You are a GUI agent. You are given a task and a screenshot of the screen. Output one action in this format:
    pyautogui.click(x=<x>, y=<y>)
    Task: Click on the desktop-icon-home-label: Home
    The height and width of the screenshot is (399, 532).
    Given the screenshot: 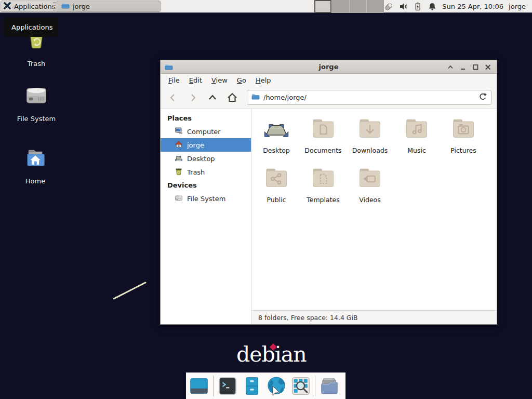 What is the action you would take?
    pyautogui.click(x=35, y=181)
    